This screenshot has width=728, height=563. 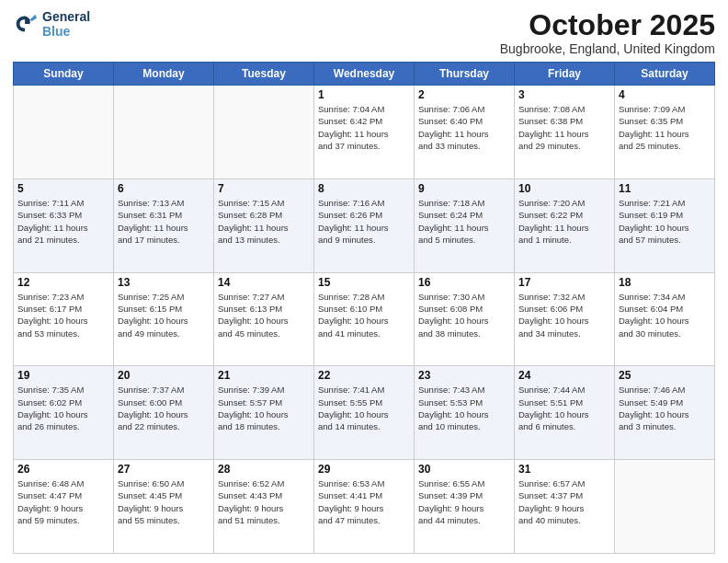 I want to click on day-number: 31, so click(x=564, y=469).